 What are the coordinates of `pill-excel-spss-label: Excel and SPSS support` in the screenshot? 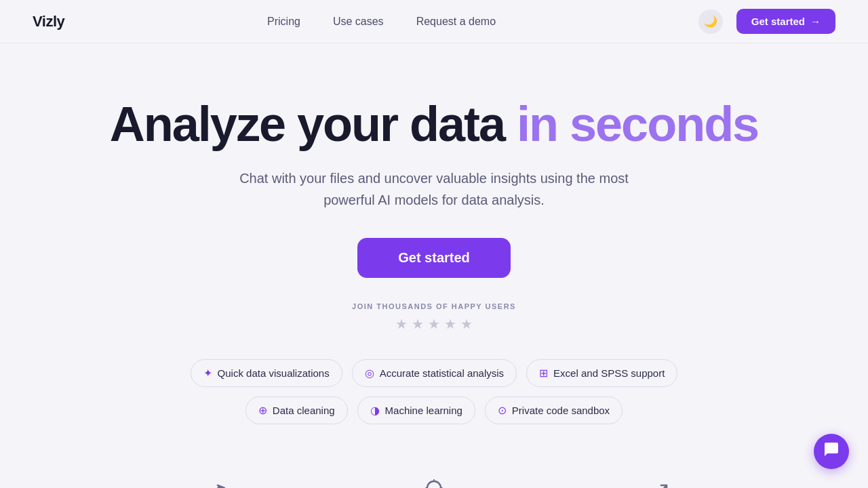 It's located at (609, 373).